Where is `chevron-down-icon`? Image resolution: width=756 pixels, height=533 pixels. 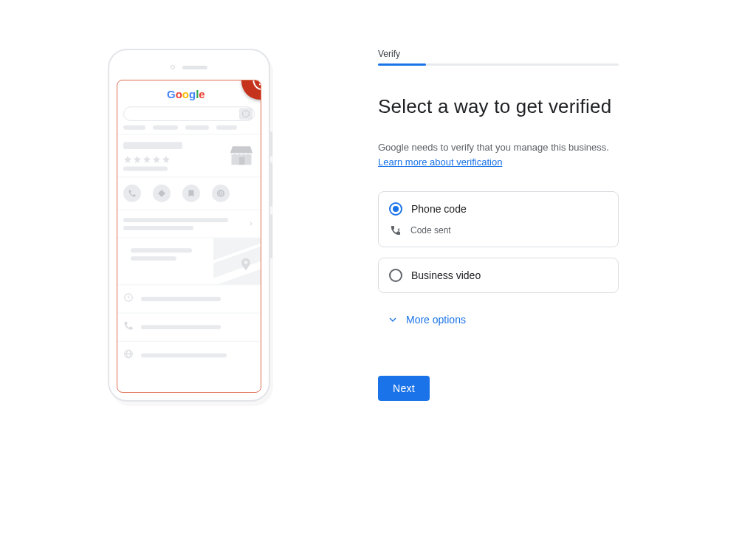
chevron-down-icon is located at coordinates (393, 320).